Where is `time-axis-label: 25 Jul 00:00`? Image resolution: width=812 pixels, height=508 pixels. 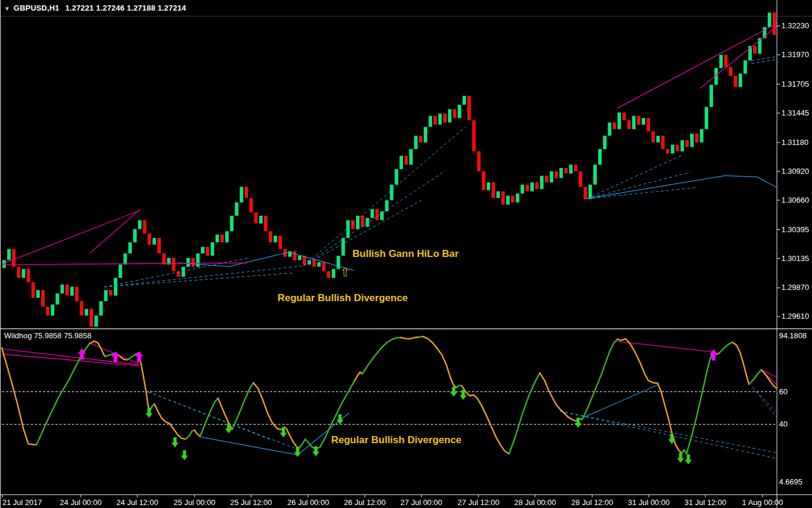
time-axis-label: 25 Jul 00:00 is located at coordinates (194, 502).